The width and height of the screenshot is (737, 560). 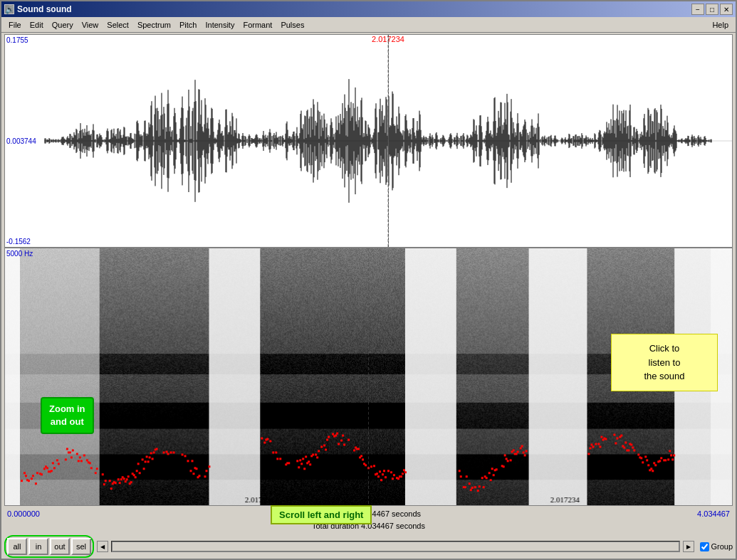 I want to click on zoom-out-button: out, so click(x=60, y=546).